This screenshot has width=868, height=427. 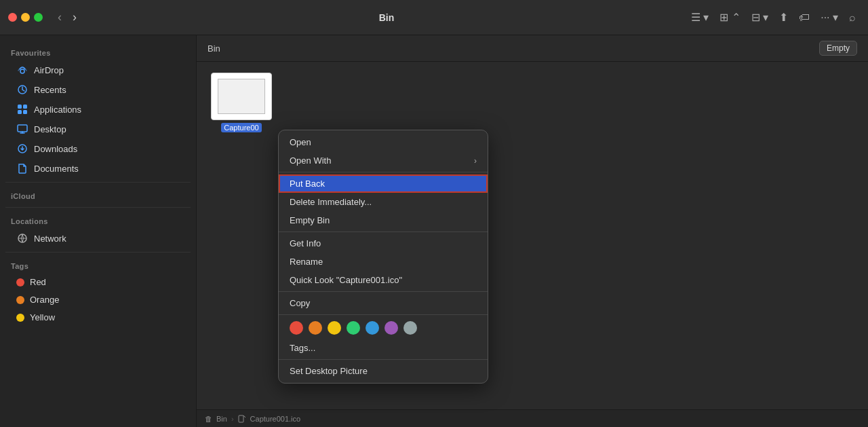 I want to click on ctx-tag-gray, so click(x=410, y=328).